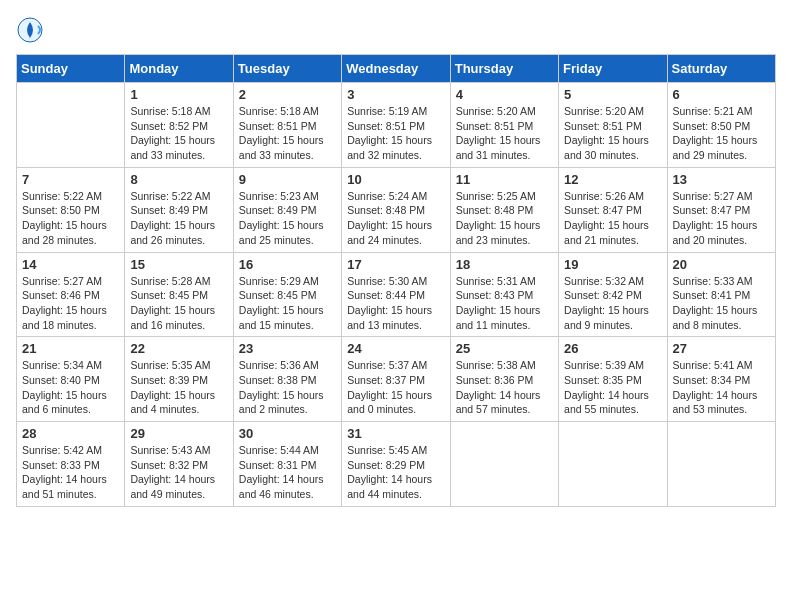  Describe the element at coordinates (178, 134) in the screenshot. I see `day-info: Sunrise: 5:18 AM Sunset: 8:52 PM Dayligh…` at that location.